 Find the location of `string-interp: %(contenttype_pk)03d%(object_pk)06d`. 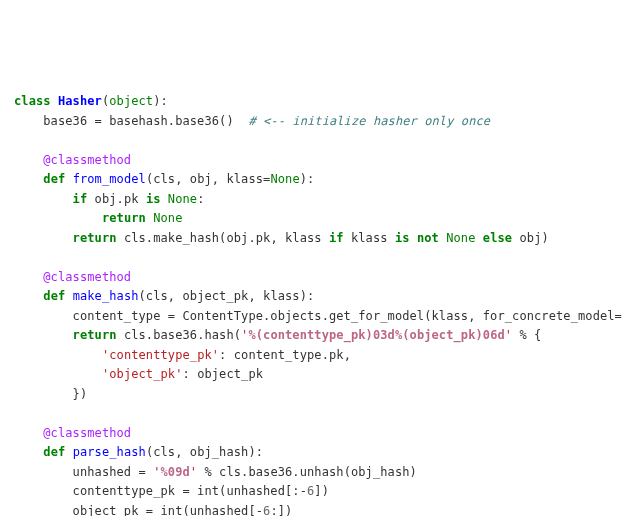

string-interp: %(contenttype_pk)03d%(object_pk)06d is located at coordinates (376, 335).